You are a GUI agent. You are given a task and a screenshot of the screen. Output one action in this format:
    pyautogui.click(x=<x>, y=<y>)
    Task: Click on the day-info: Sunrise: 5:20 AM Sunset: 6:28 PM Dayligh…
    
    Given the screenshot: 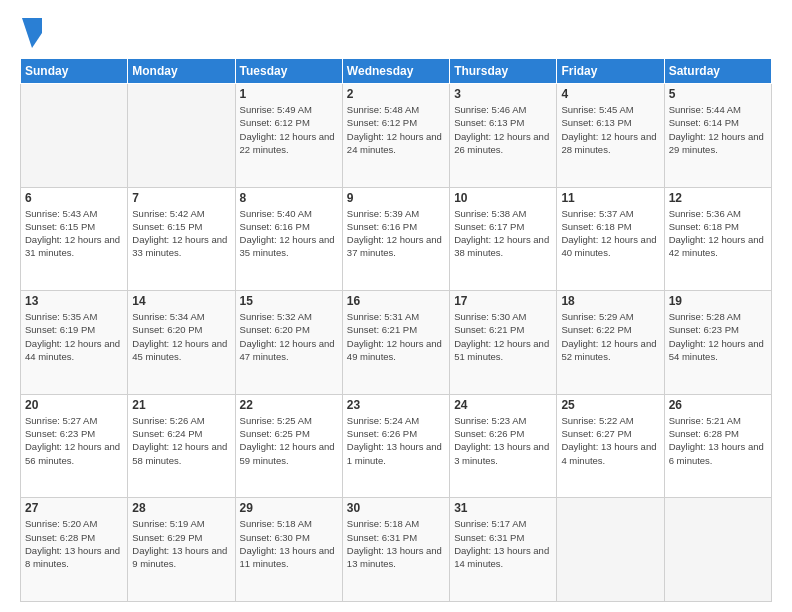 What is the action you would take?
    pyautogui.click(x=74, y=544)
    